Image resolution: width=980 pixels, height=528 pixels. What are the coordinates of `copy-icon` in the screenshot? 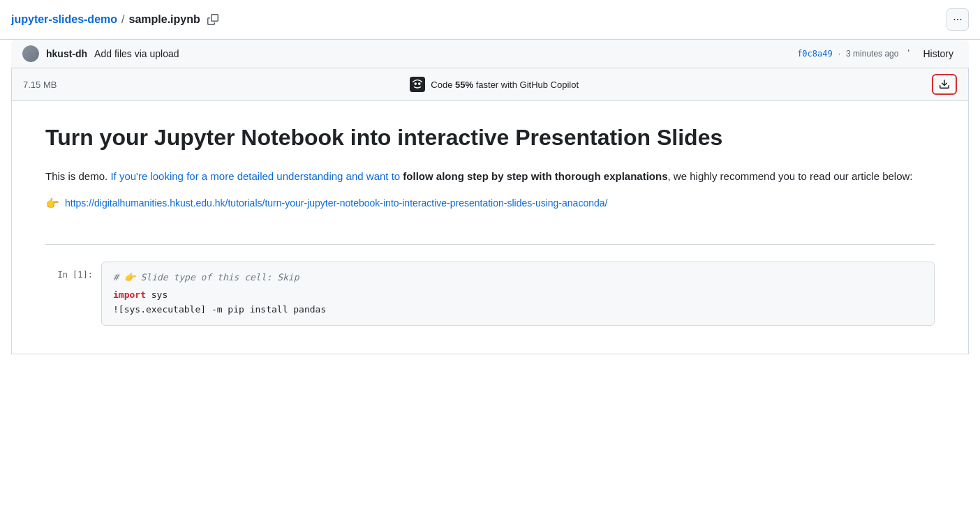 It's located at (213, 20).